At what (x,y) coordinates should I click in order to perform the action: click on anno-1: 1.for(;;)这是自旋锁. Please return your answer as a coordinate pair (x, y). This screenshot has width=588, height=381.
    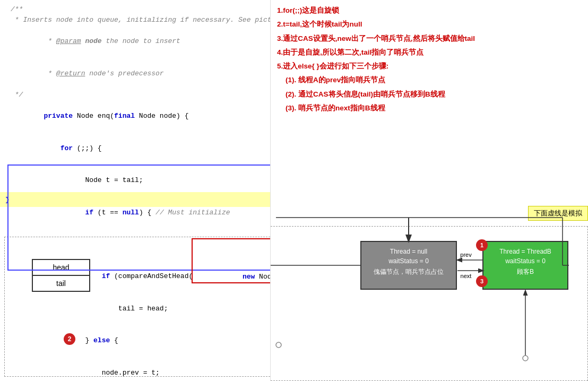
    Looking at the image, I should click on (429, 11).